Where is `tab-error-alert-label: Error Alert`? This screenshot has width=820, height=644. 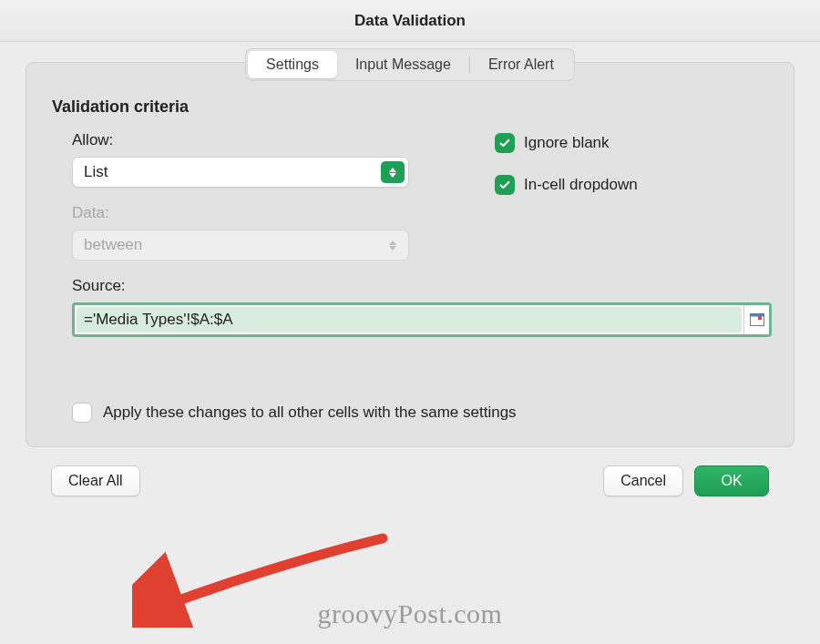
tab-error-alert-label: Error Alert is located at coordinates (521, 64).